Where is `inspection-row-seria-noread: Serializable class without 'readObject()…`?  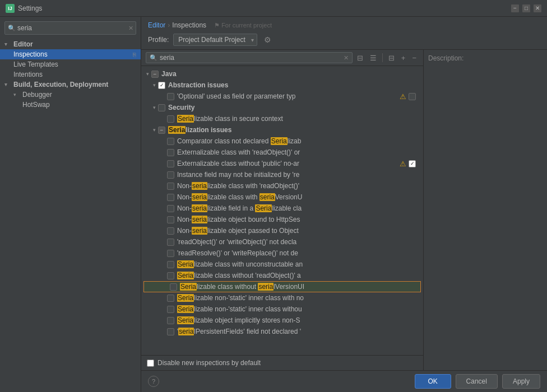
inspection-row-seria-noread: Serializable class without 'readObject()… is located at coordinates (282, 276).